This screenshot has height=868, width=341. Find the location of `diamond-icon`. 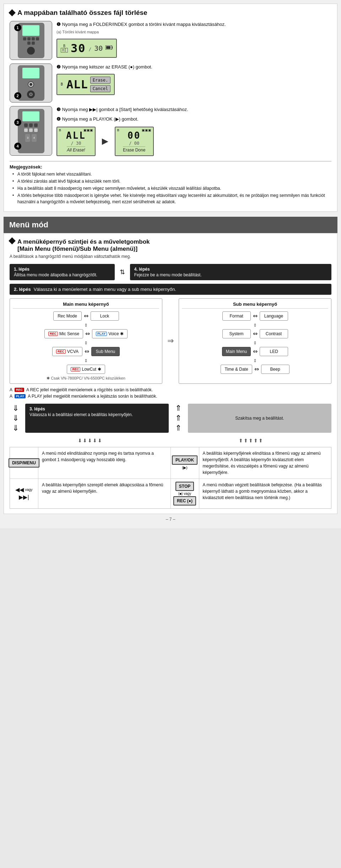

diamond-icon is located at coordinates (12, 13).